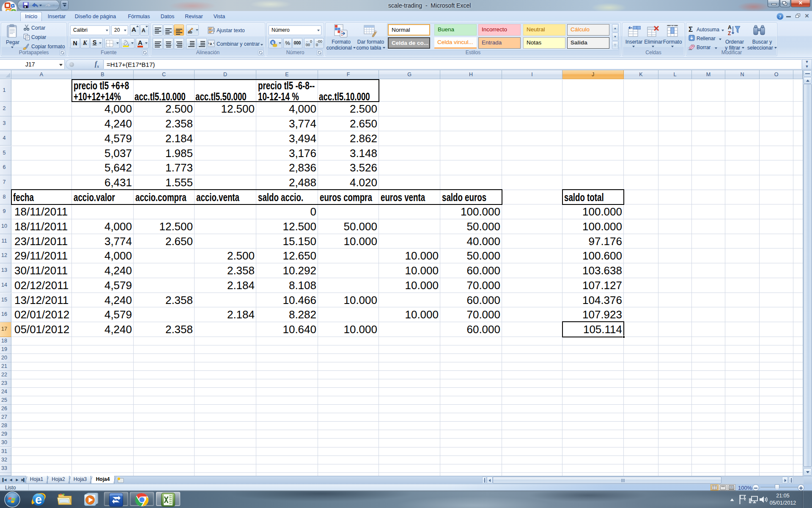 The image size is (812, 508). What do you see at coordinates (729, 33) in the screenshot?
I see `svg-text: Z` at bounding box center [729, 33].